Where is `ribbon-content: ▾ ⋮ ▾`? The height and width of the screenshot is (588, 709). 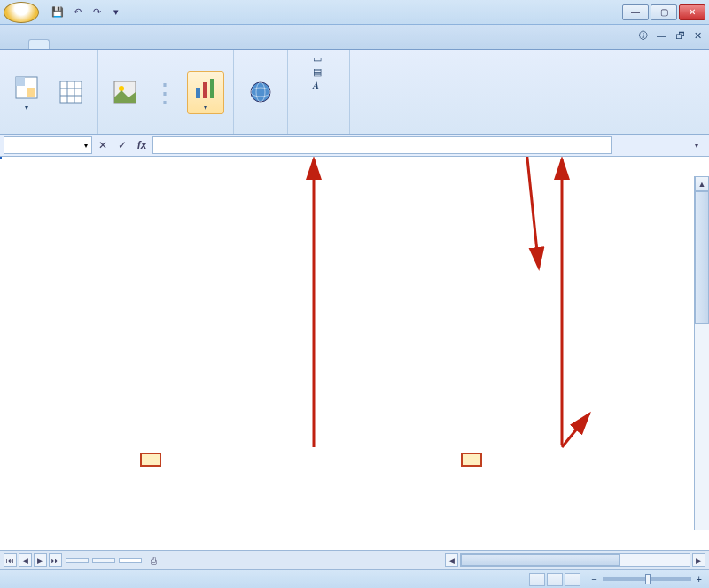
ribbon-content: ▾ ⋮ ▾ is located at coordinates (354, 92).